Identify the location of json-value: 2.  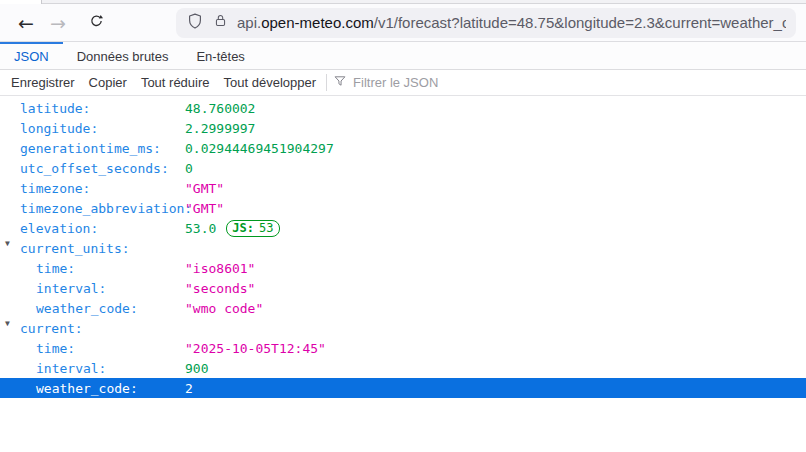
(189, 388).